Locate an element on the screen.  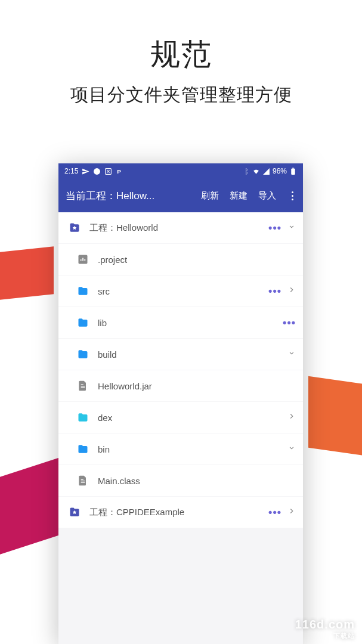
project-row: 工程：CPPIDEExample ••• is located at coordinates (181, 512).